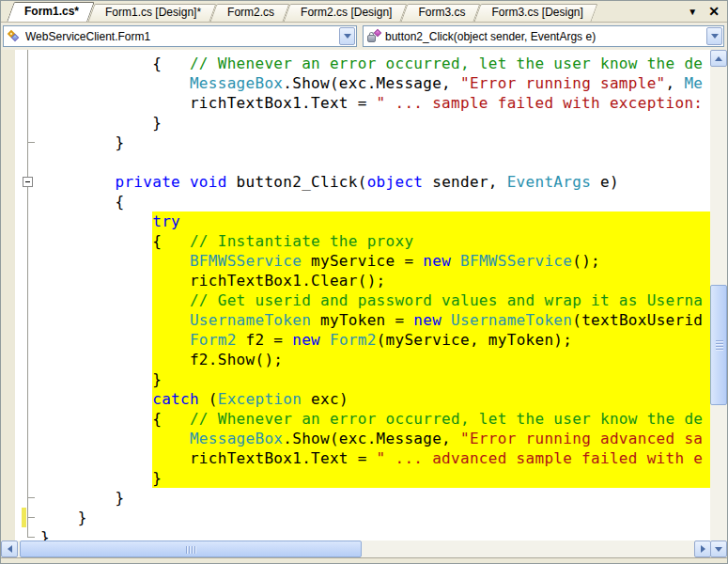 The image size is (728, 564). Describe the element at coordinates (692, 11) in the screenshot. I see `tab-overflow-icon: ▼` at that location.